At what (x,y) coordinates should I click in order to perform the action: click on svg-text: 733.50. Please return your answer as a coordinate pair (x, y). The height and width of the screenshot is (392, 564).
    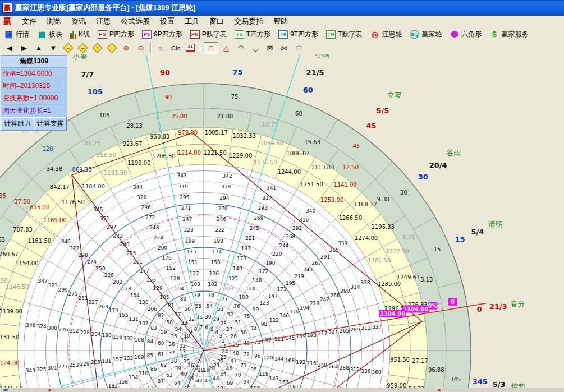
    Looking at the image, I should click on (4, 280).